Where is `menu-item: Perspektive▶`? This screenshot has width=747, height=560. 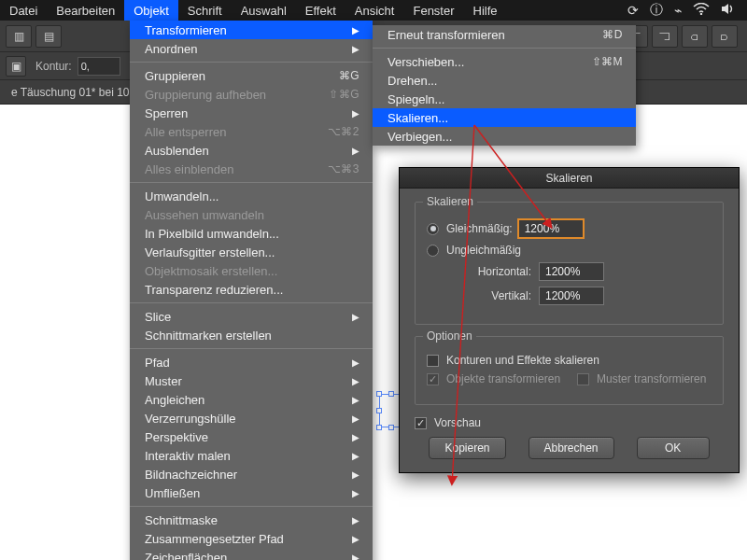
menu-item: Perspektive▶ is located at coordinates (251, 437).